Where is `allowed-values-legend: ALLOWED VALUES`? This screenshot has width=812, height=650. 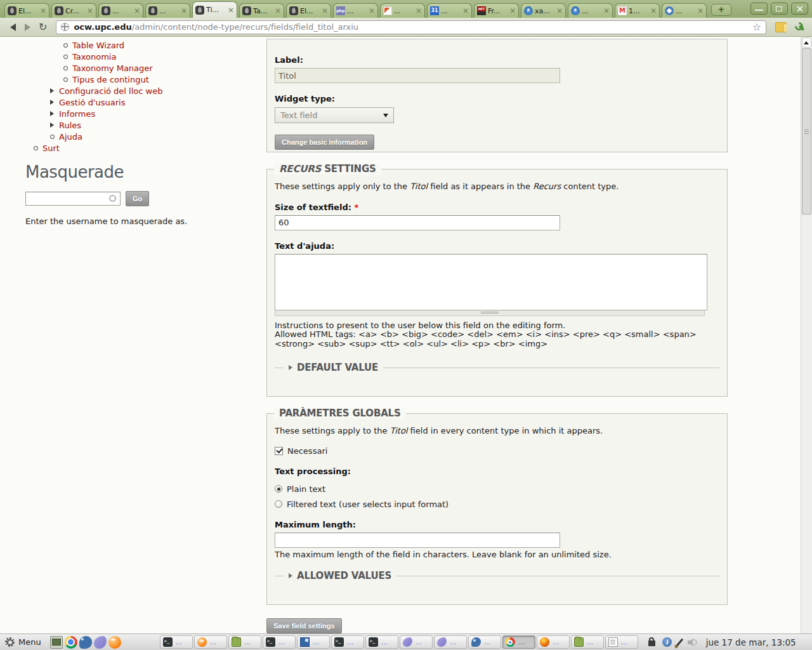 allowed-values-legend: ALLOWED VALUES is located at coordinates (340, 576).